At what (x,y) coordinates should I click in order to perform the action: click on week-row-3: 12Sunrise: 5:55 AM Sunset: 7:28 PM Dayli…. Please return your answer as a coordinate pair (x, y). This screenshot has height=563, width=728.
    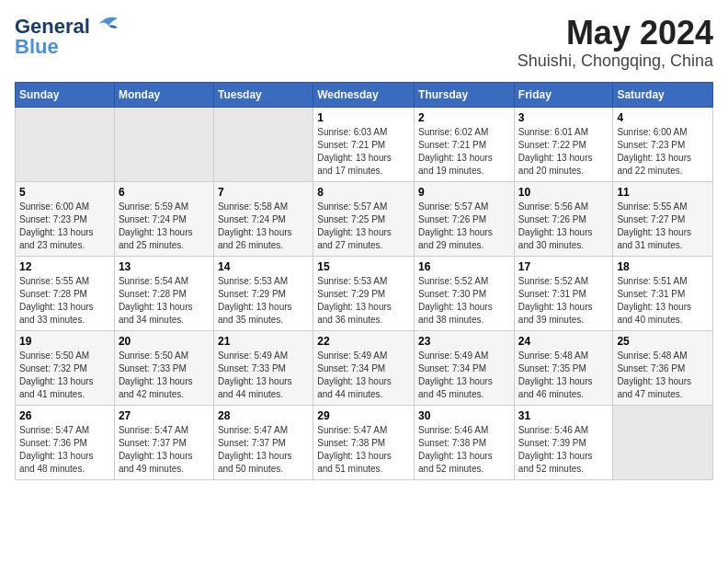
    Looking at the image, I should click on (364, 293).